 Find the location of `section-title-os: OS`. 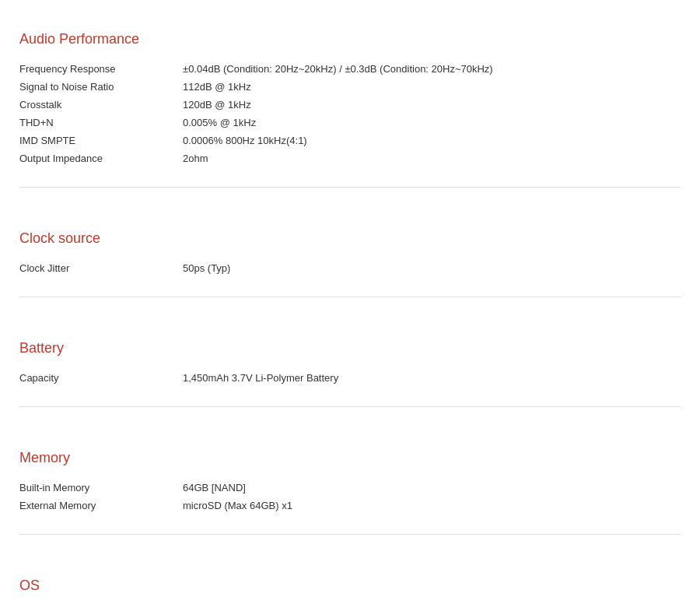

section-title-os: OS is located at coordinates (350, 585).